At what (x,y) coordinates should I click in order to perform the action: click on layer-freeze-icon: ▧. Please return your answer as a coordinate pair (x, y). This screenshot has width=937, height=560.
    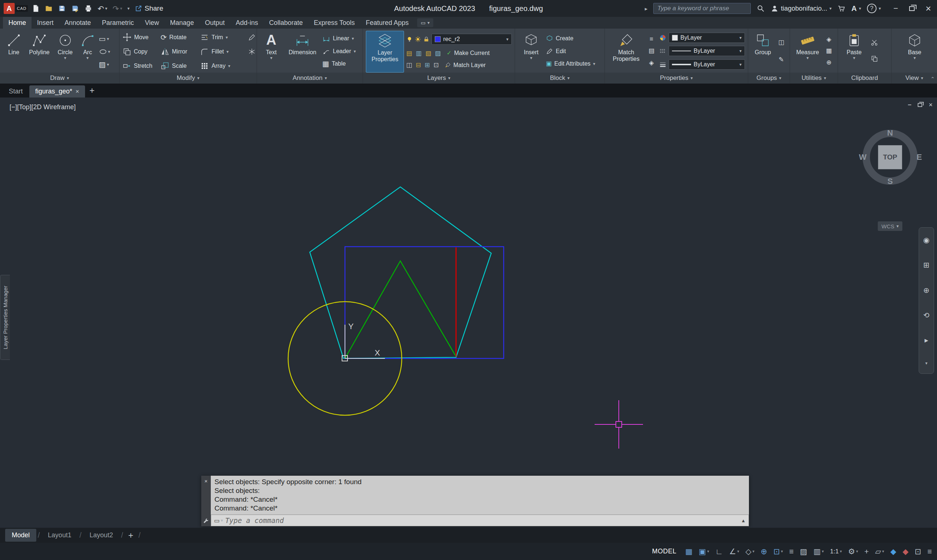
    Looking at the image, I should click on (428, 54).